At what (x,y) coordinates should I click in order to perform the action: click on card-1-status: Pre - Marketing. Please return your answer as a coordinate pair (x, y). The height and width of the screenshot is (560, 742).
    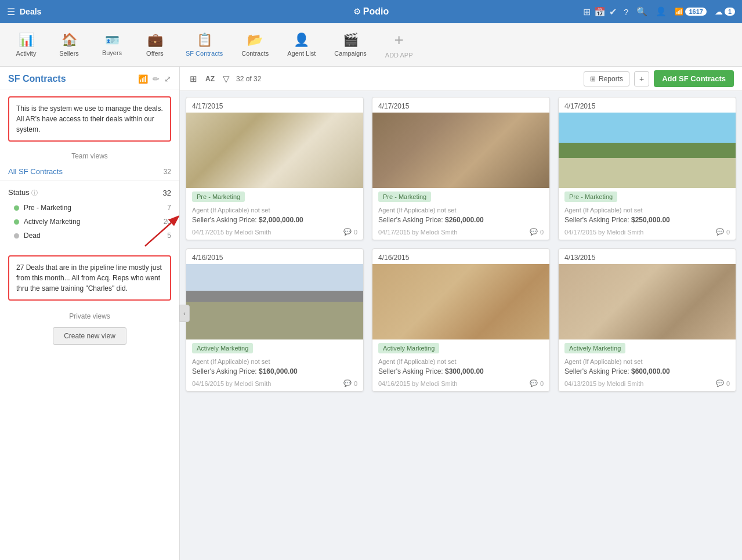
    Looking at the image, I should click on (405, 197).